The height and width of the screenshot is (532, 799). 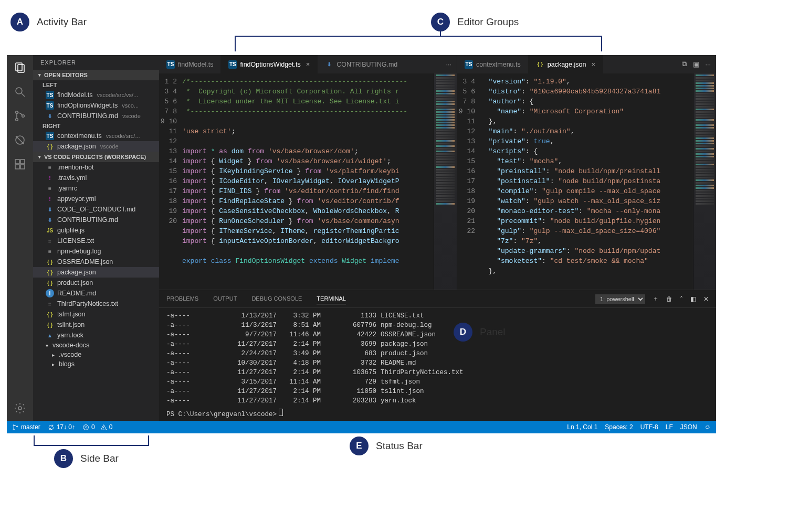 I want to click on file-row: ≡.mention-bot, so click(x=96, y=167).